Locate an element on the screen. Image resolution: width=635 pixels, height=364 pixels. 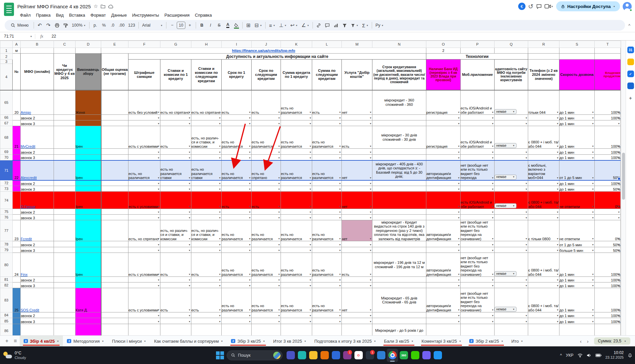
sheet-tab-10: Ито▼ is located at coordinates (517, 341).